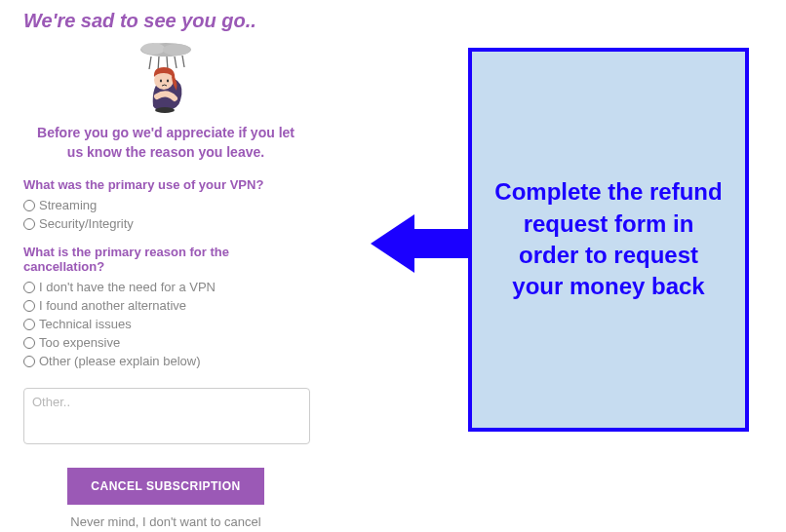 The image size is (786, 532). What do you see at coordinates (166, 76) in the screenshot?
I see `sad-illustration` at bounding box center [166, 76].